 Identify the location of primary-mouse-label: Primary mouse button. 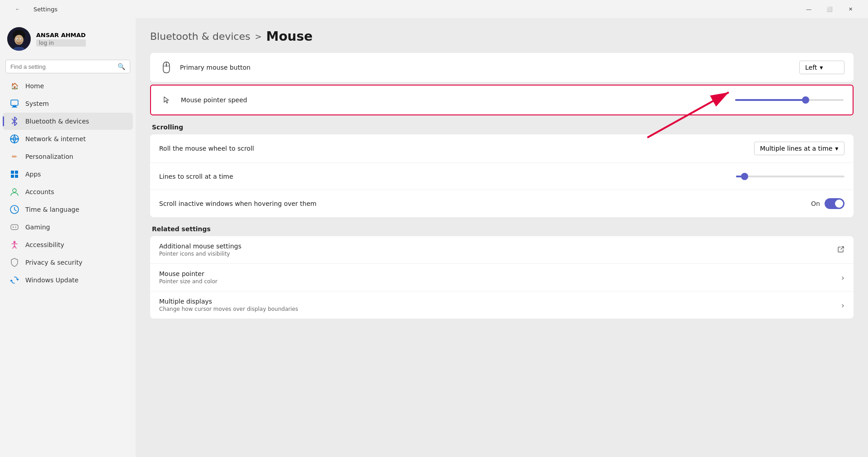
(490, 67).